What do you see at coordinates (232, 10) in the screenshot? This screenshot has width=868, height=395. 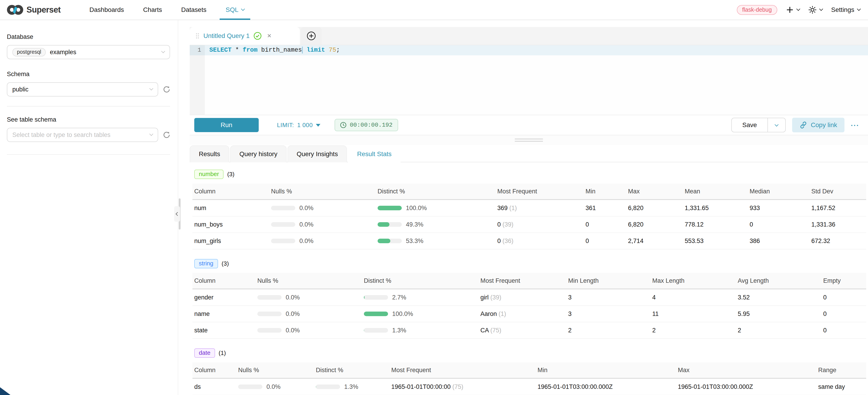 I see `nav-item-label: SQL` at bounding box center [232, 10].